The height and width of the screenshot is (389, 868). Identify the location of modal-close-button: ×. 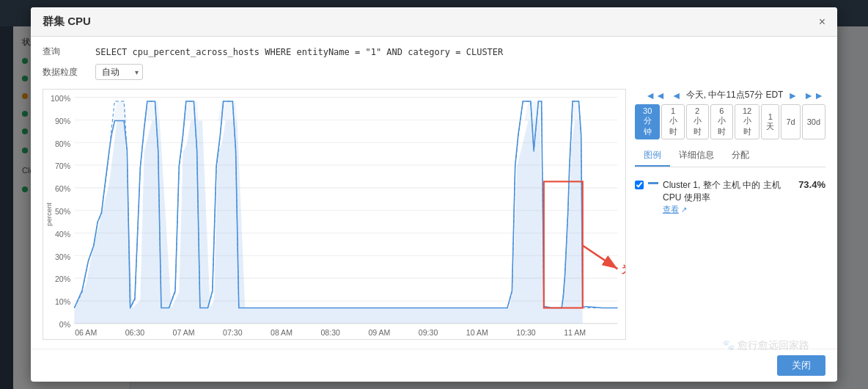
(823, 22).